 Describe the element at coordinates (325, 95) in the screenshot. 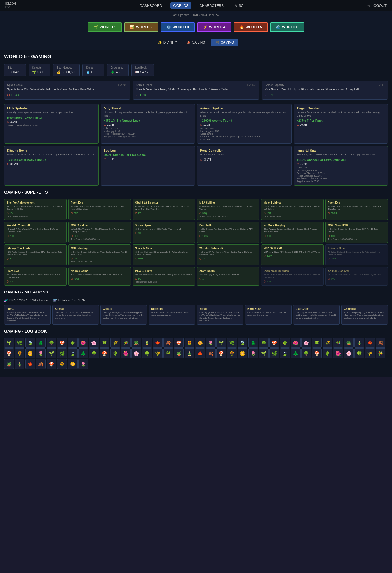

I see `sprout-capacity-val: ⬡ 9.99T` at that location.